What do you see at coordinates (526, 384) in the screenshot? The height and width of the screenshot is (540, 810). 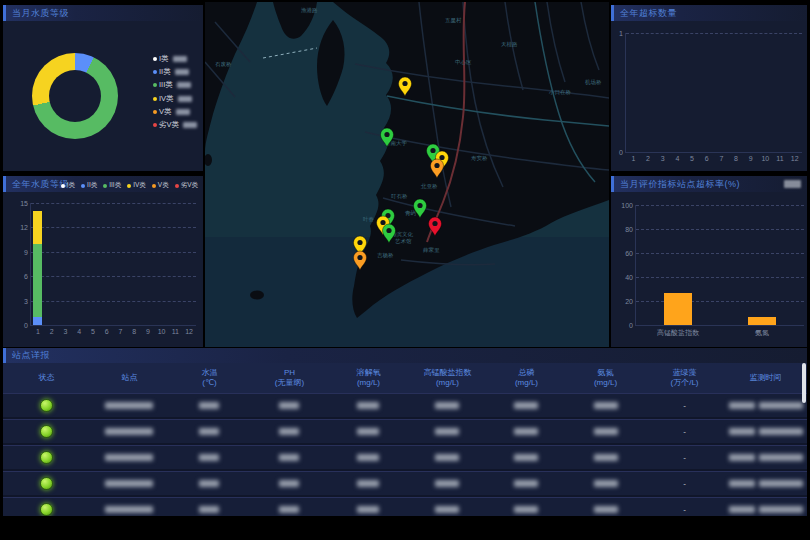 I see `column-unit: (mg/L)` at bounding box center [526, 384].